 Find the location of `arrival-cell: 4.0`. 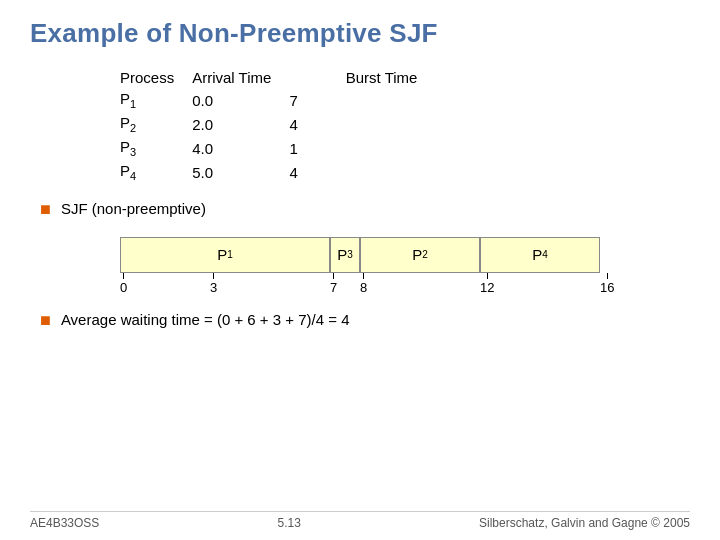

arrival-cell: 4.0 is located at coordinates (240, 148).